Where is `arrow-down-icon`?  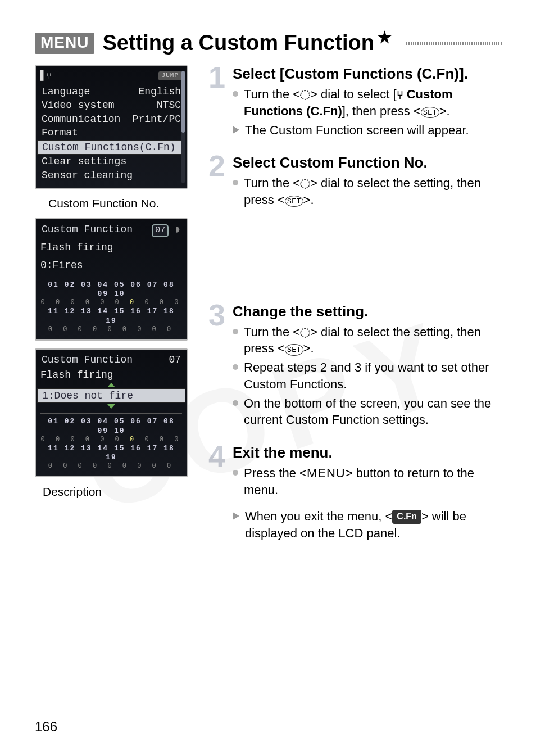 arrow-down-icon is located at coordinates (111, 406).